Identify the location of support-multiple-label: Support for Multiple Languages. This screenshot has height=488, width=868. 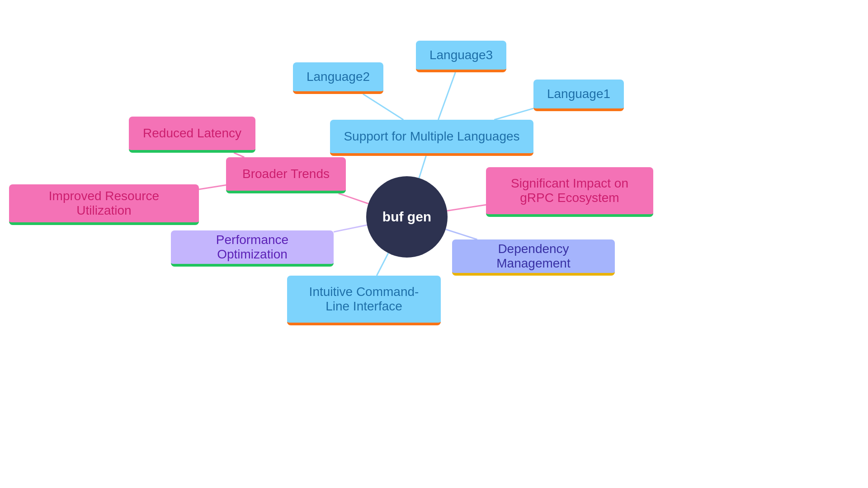
(431, 136).